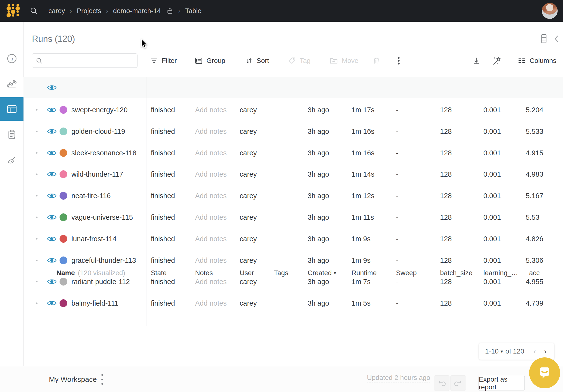 The height and width of the screenshot is (392, 563). Describe the element at coordinates (210, 61) in the screenshot. I see `group-button: Group` at that location.